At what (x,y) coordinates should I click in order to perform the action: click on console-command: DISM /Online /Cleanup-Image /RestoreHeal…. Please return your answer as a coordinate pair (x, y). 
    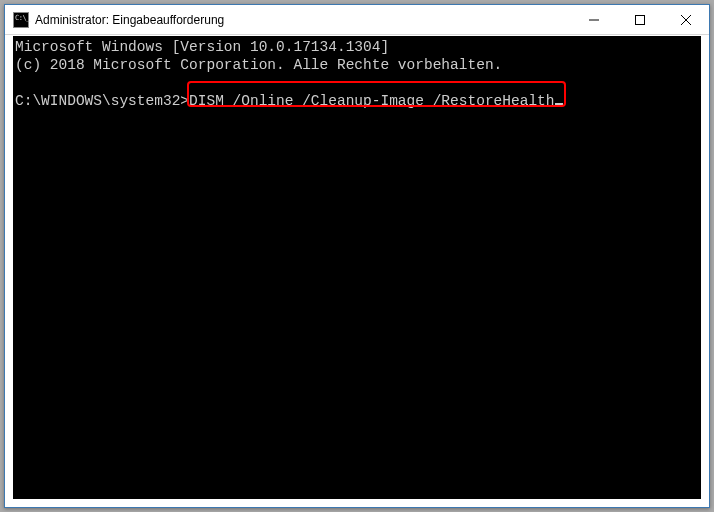
    Looking at the image, I should click on (372, 101).